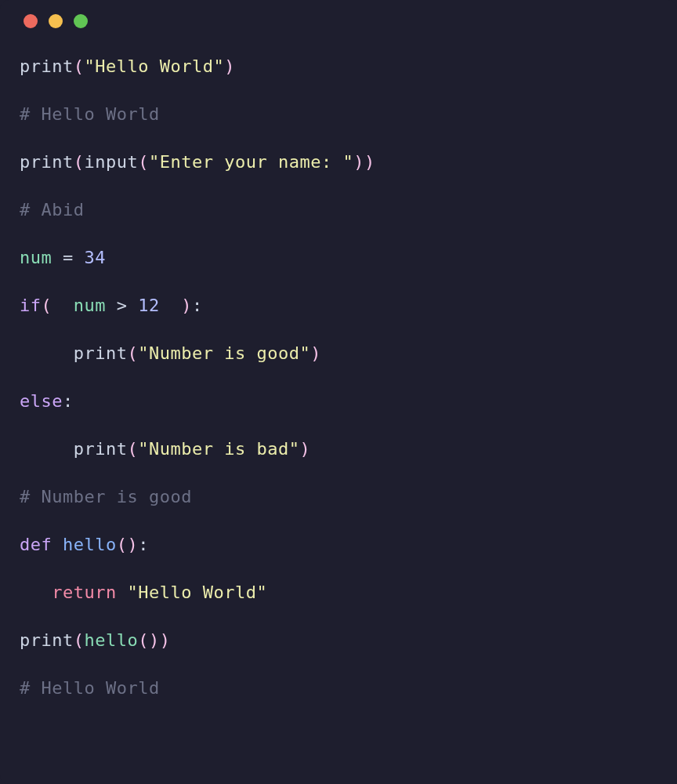 The width and height of the screenshot is (677, 784). I want to click on code-line-8: else:, so click(338, 401).